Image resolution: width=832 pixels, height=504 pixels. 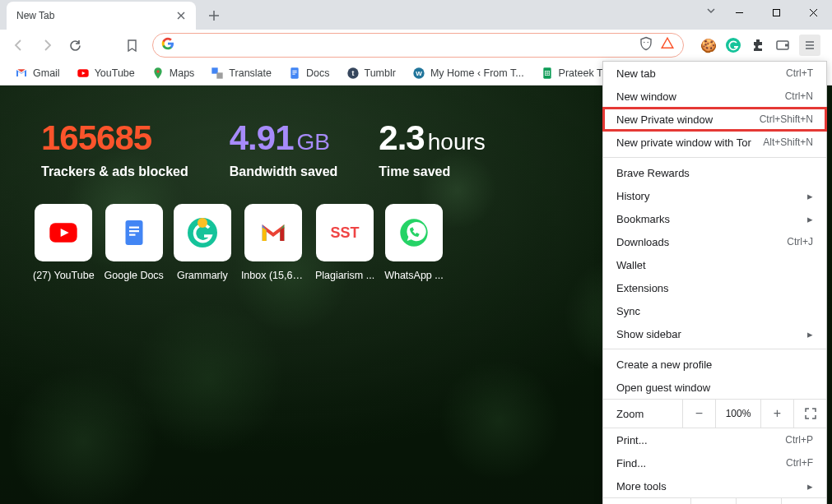 What do you see at coordinates (19, 45) in the screenshot?
I see `back-button` at bounding box center [19, 45].